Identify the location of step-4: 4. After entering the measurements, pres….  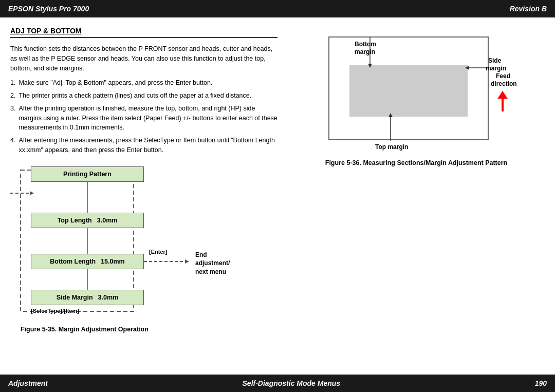
(144, 145).